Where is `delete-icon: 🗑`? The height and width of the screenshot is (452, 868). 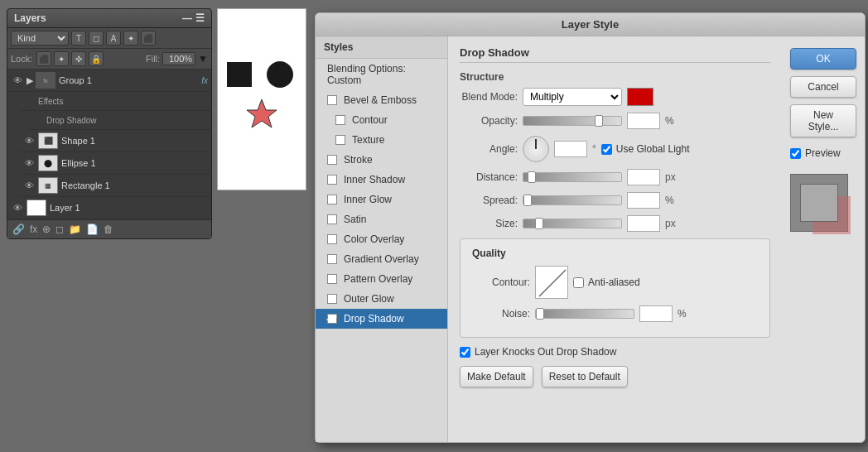
delete-icon: 🗑 is located at coordinates (108, 229).